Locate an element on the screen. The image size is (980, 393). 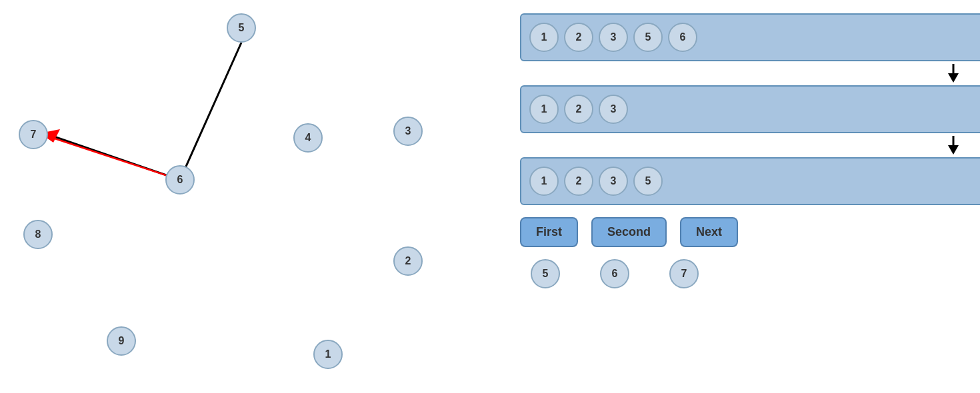
next-button: Next is located at coordinates (709, 232).